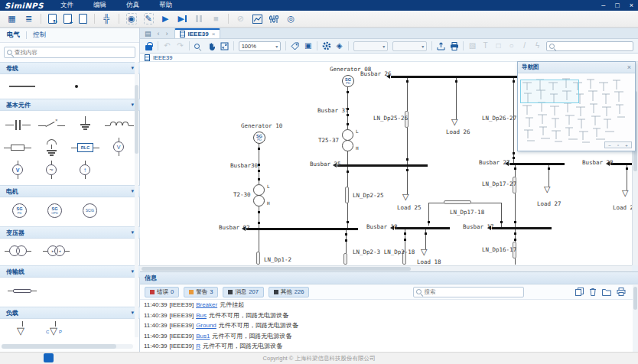  Describe the element at coordinates (198, 346) in the screenshot. I see `log-element-link: R` at that location.